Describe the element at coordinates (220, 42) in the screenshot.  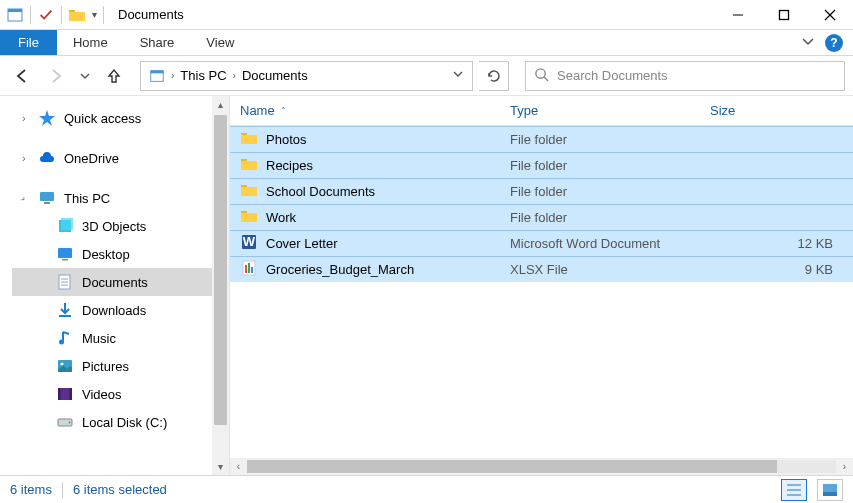
I see `tab-view: View` at that location.